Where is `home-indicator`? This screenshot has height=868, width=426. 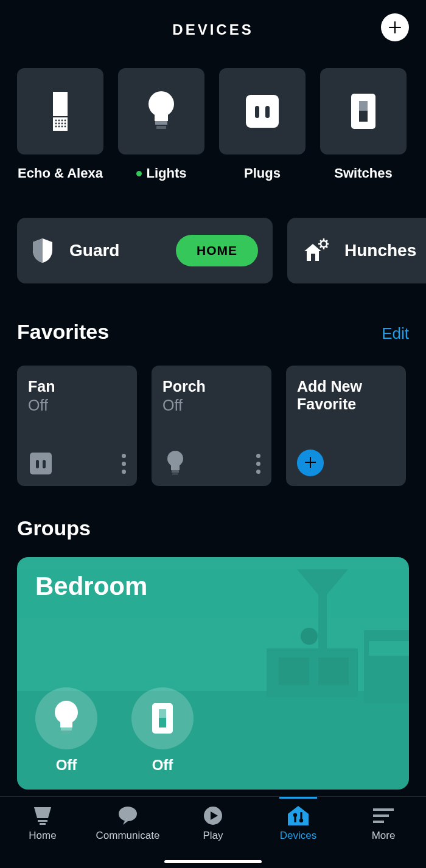
home-indicator is located at coordinates (213, 861).